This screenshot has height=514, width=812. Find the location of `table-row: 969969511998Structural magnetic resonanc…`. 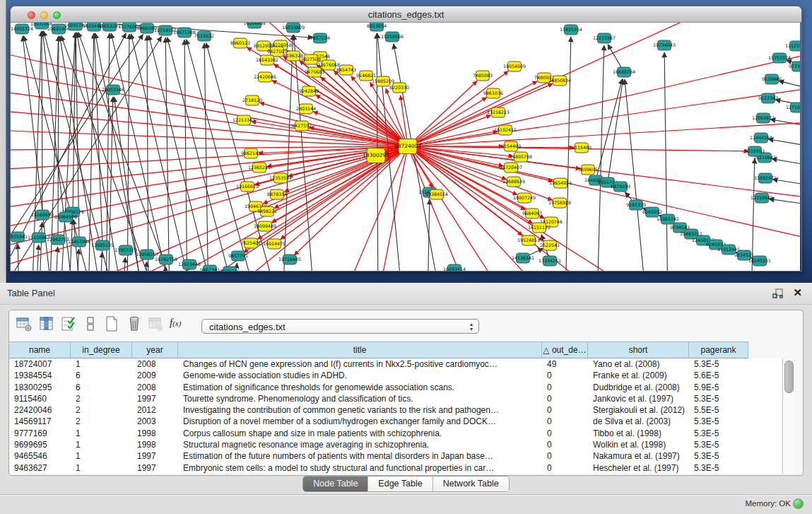

table-row: 969969511998Structural magnetic resonanc… is located at coordinates (395, 445).